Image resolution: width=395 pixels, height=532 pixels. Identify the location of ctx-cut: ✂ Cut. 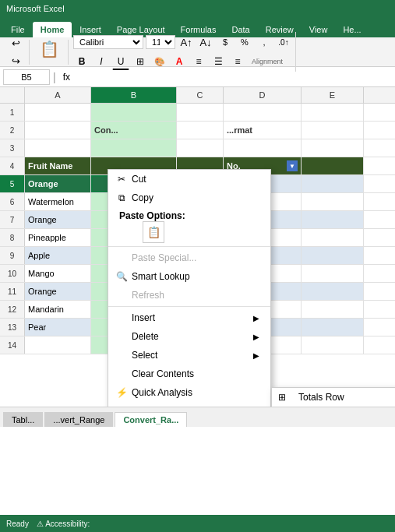
(189, 179).